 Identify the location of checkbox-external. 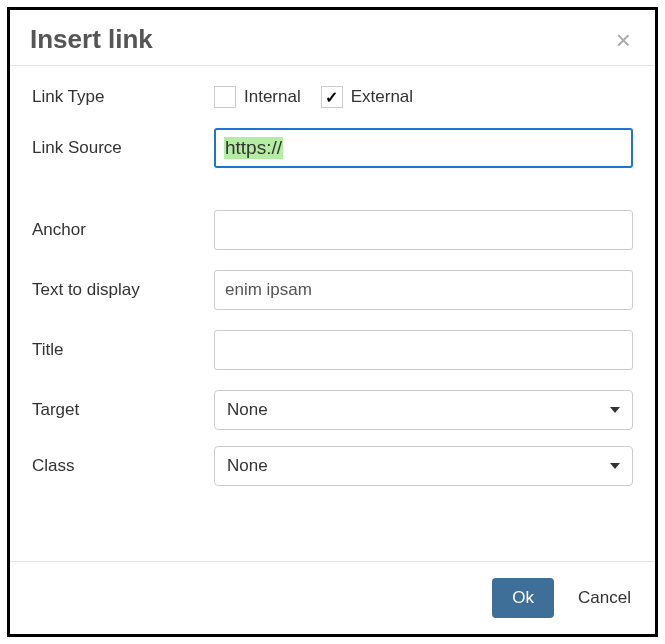
(332, 97).